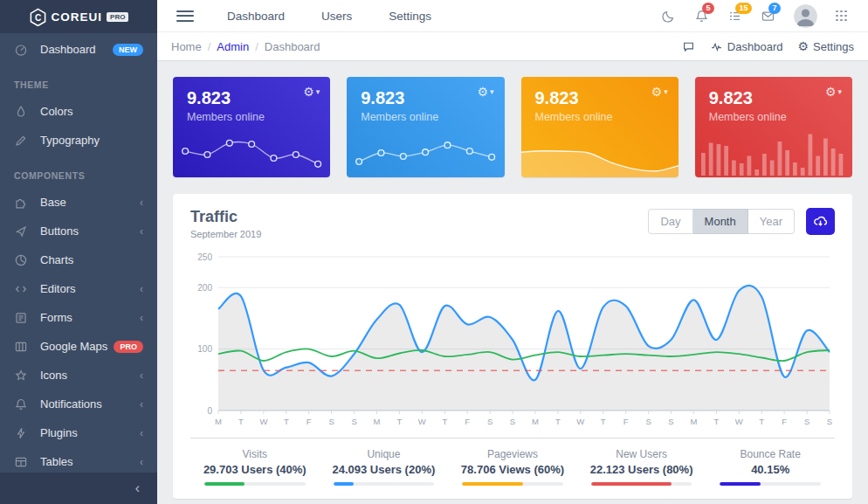  Describe the element at coordinates (79, 433) in the screenshot. I see `sidebar-item-plugins: Plugins‹` at that location.